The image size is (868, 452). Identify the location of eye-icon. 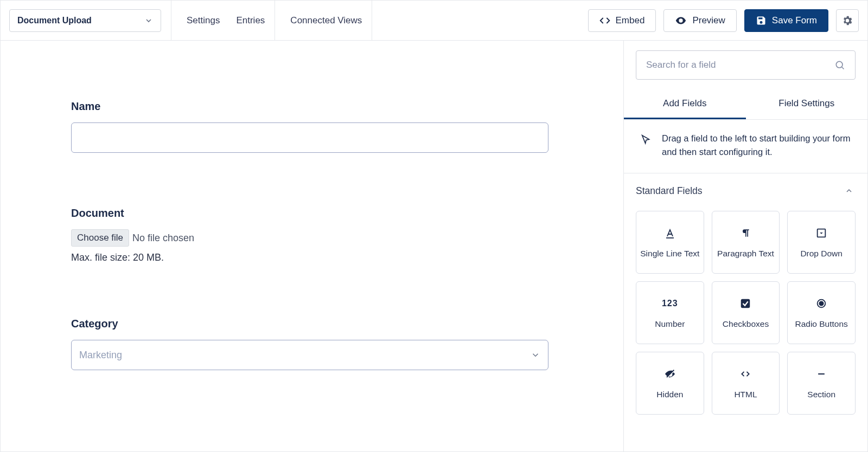
(681, 21).